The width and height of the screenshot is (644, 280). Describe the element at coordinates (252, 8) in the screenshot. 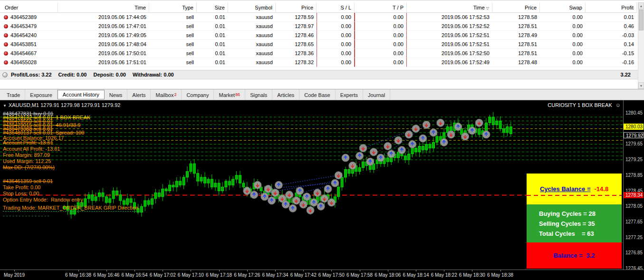

I see `column-header-symbol: Symbol` at that location.